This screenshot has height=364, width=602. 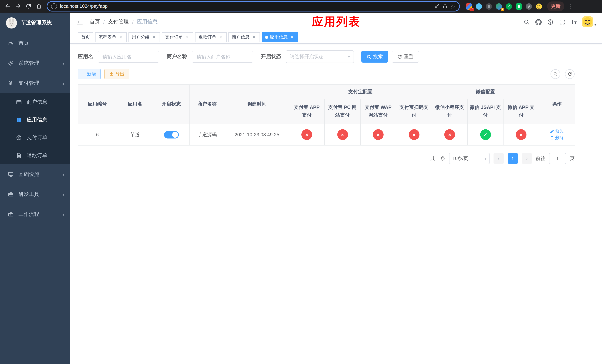 I want to click on emoji-extension-icon, so click(x=539, y=6).